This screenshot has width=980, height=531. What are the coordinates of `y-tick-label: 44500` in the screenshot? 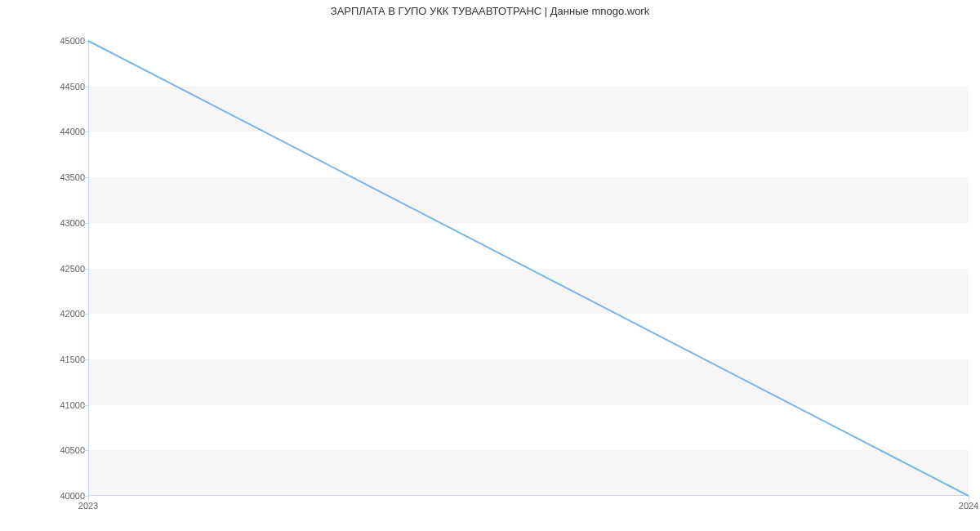 It's located at (60, 87).